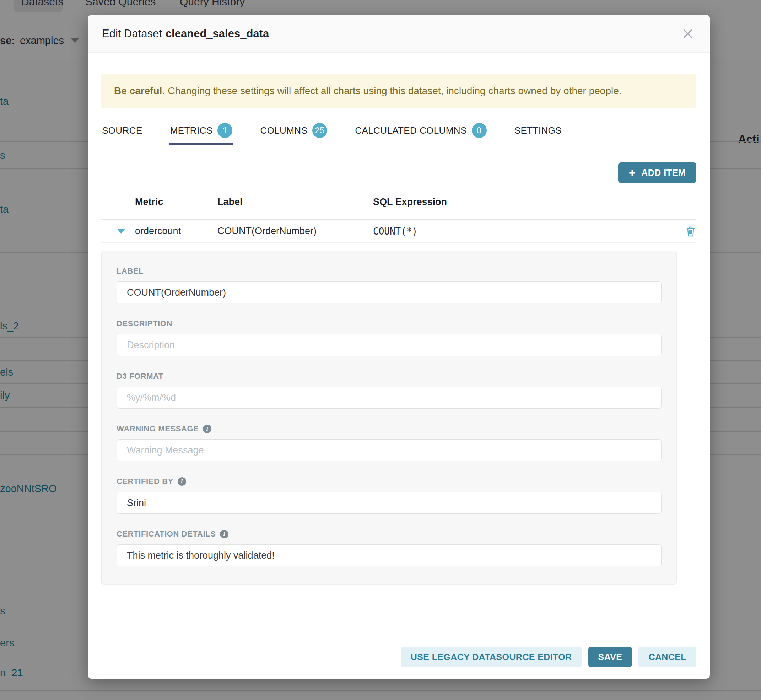  I want to click on tab-metrics: METRICS 1, so click(202, 131).